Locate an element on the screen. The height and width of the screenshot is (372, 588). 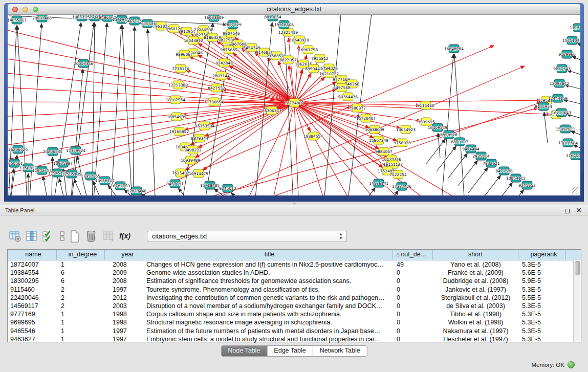
memory-ok-icon is located at coordinates (571, 365).